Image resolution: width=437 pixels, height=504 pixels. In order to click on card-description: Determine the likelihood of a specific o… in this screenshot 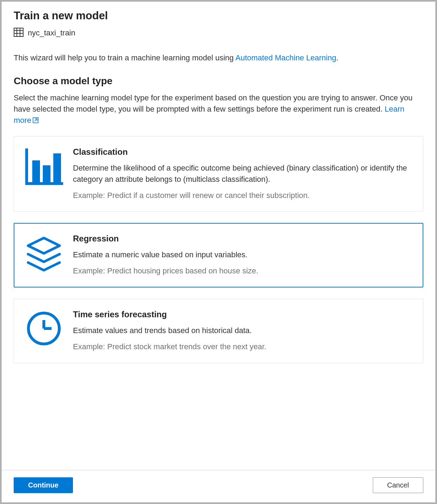, I will do `click(242, 174)`.